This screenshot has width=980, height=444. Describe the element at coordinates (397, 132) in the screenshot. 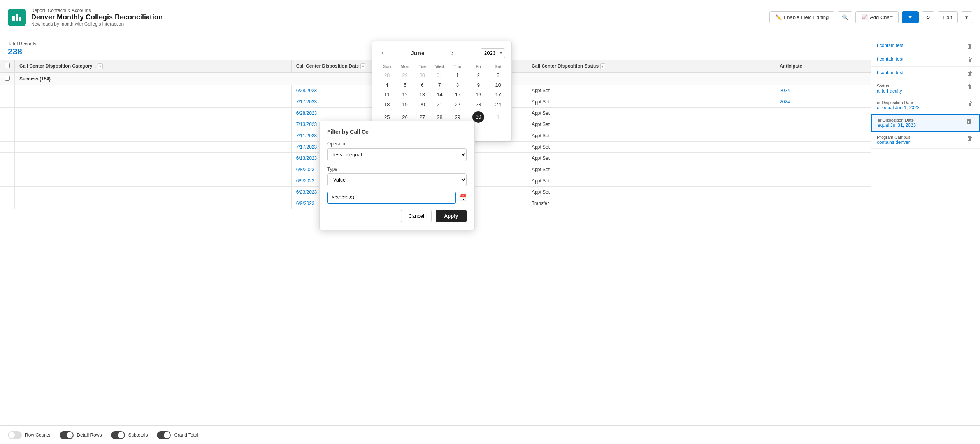

I see `filter-popup-title: Filter by Call Ce` at that location.